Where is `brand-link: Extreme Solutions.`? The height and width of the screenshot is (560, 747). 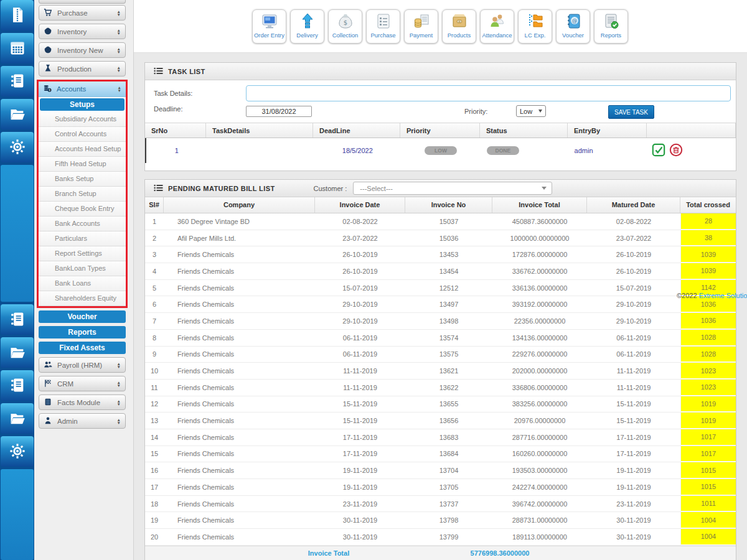 brand-link: Extreme Solutions. is located at coordinates (723, 296).